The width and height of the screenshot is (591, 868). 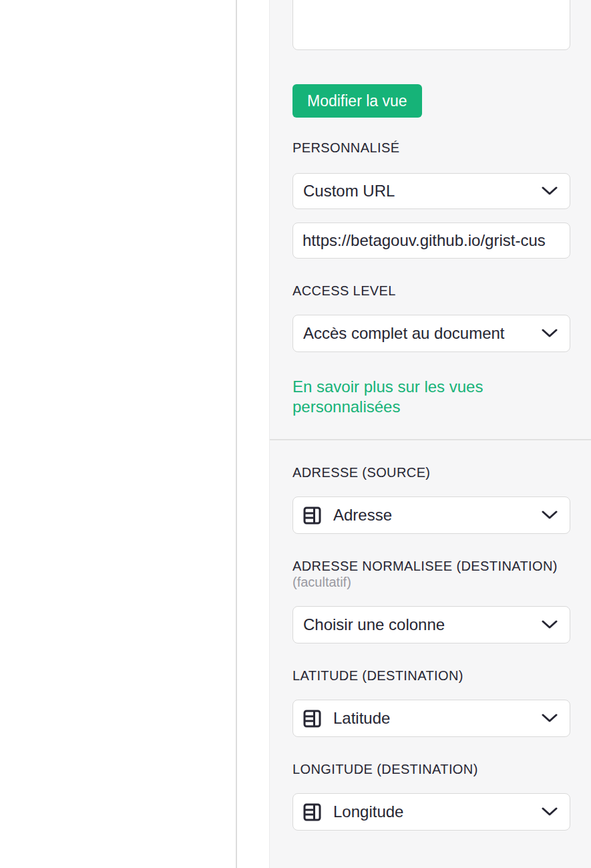 What do you see at coordinates (431, 769) in the screenshot?
I see `field-label: LONGITUDE (DESTINATION)` at bounding box center [431, 769].